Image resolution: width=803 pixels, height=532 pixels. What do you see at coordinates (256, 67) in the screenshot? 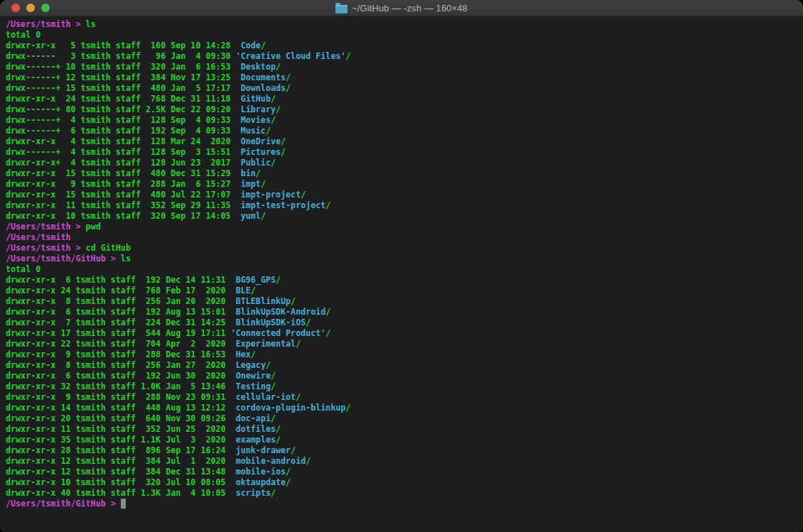
I see `dir-name: Desktop` at bounding box center [256, 67].